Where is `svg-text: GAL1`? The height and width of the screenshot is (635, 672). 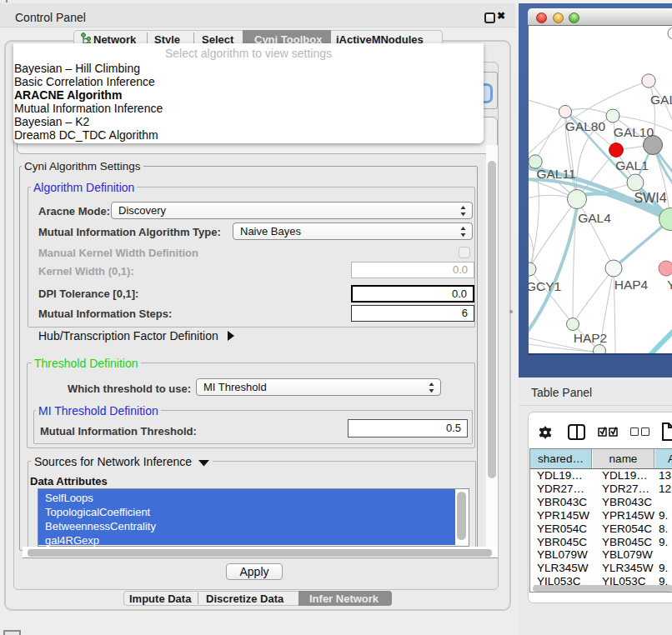
svg-text: GAL1 is located at coordinates (632, 165).